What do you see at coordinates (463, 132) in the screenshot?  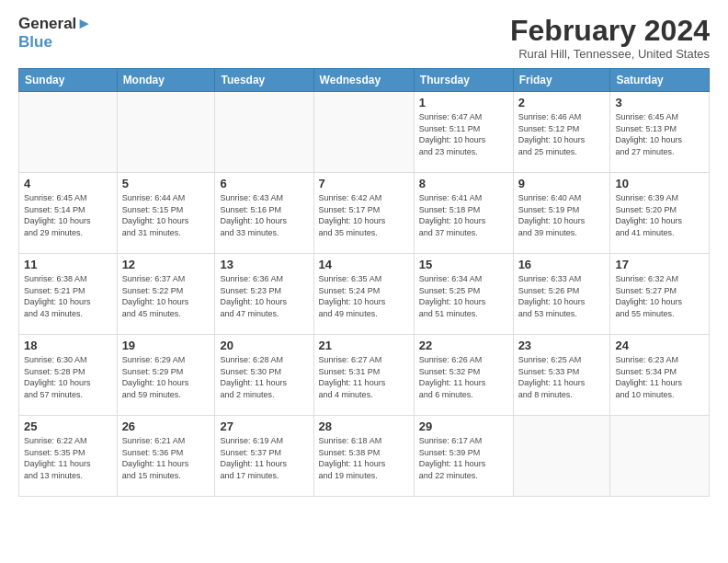 I see `calendar-day-cell: 1Sunrise: 6:47 AMSunset: 5:11 PMDaylight…` at bounding box center [463, 132].